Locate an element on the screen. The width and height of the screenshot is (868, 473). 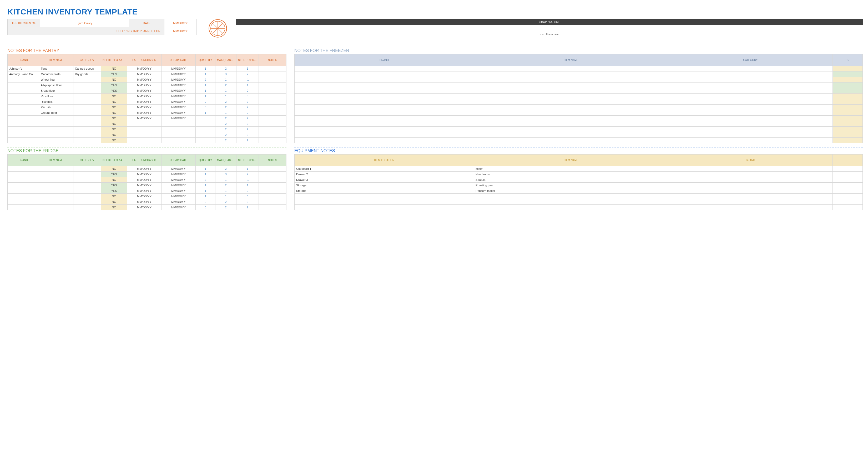
cell: 0 is located at coordinates (206, 207).